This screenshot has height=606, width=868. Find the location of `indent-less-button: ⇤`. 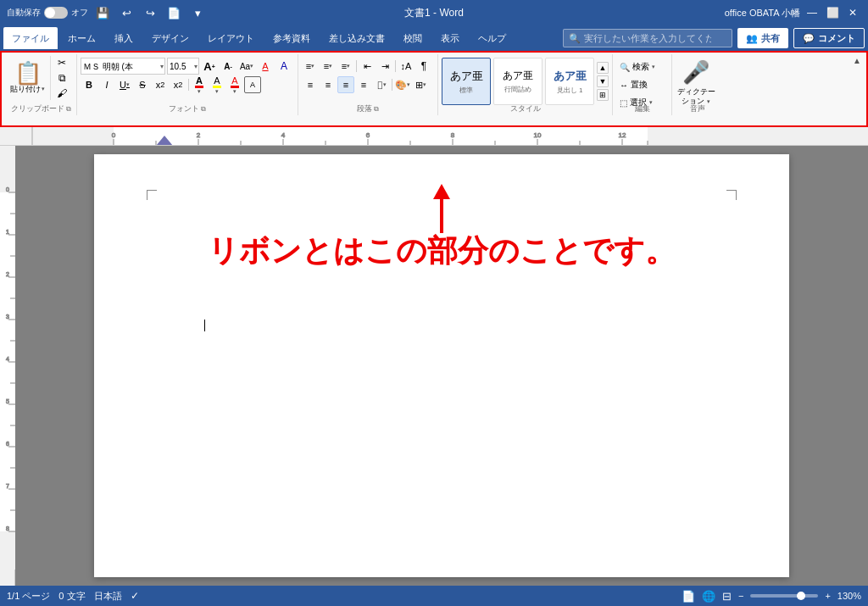

indent-less-button: ⇤ is located at coordinates (367, 66).